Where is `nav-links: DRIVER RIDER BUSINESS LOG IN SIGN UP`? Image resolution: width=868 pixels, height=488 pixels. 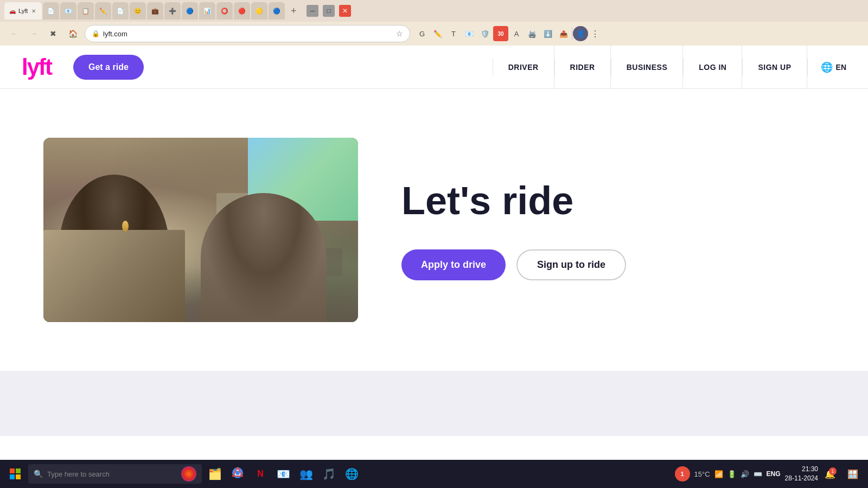
nav-links: DRIVER RIDER BUSINESS LOG IN SIGN UP is located at coordinates (650, 67).